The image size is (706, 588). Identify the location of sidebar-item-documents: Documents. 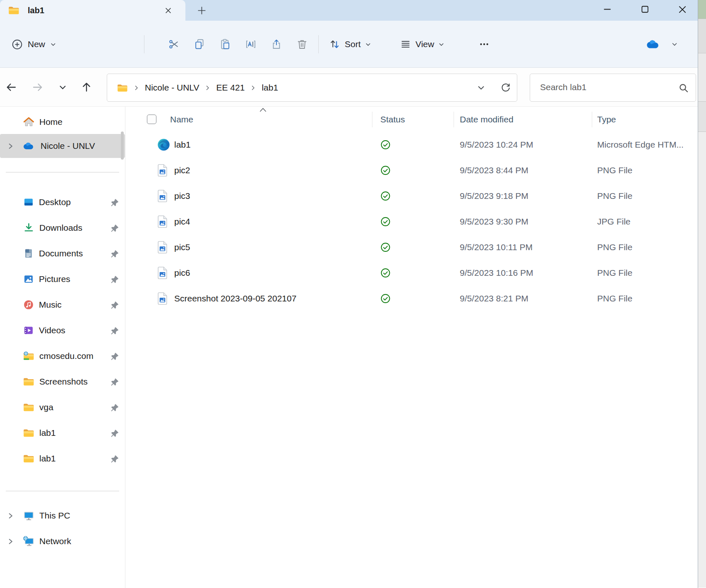
(62, 253).